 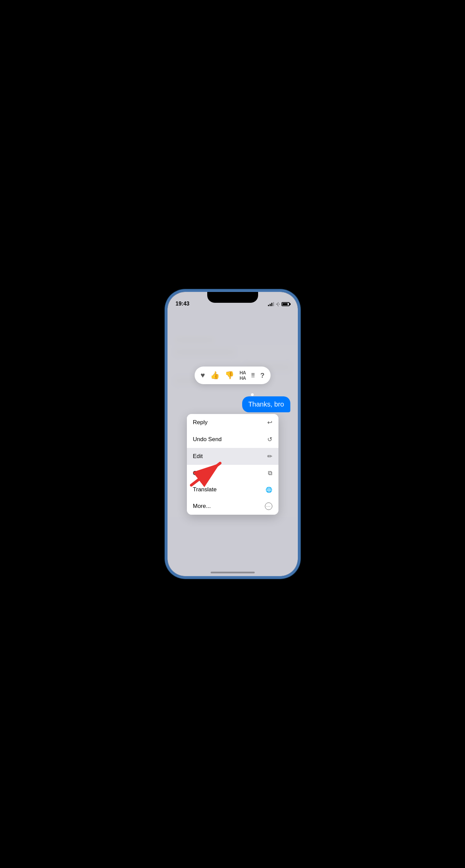 What do you see at coordinates (215, 375) in the screenshot?
I see `thumbsup-reaction-button: 👍` at bounding box center [215, 375].